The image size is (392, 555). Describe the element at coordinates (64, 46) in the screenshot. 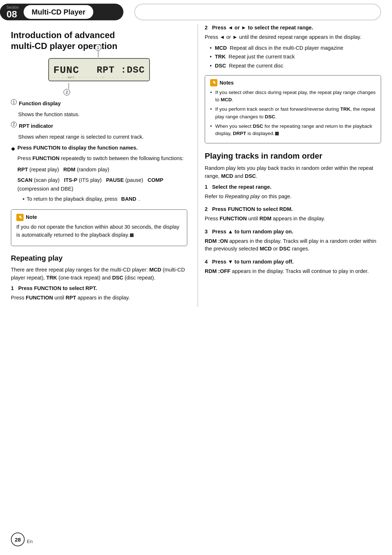

I see `intro-heading-line2: multi-CD player operation` at that location.